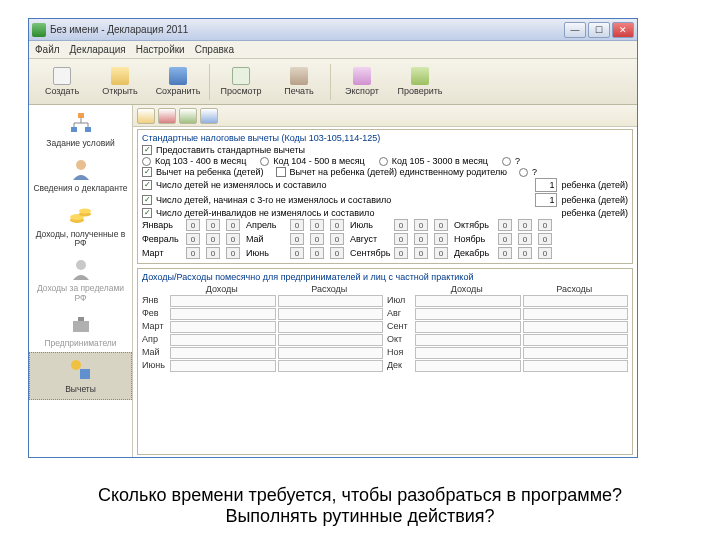 The height and width of the screenshot is (540, 720). I want to click on spn-n1: 1, so click(546, 185).